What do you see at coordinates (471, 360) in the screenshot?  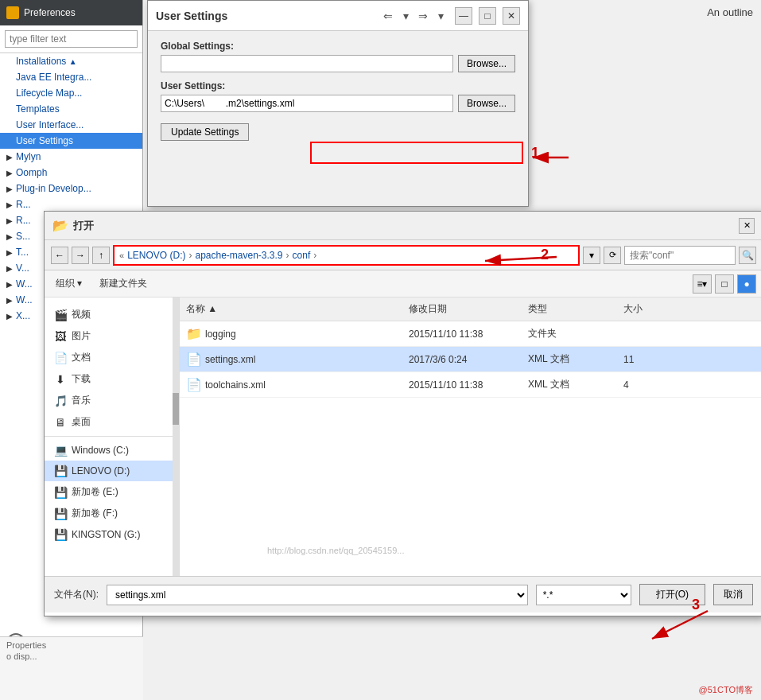 I see `file-row-settings: 📄 settings.xml 2017/3/6 0:24 XML 文档 11` at bounding box center [471, 360].